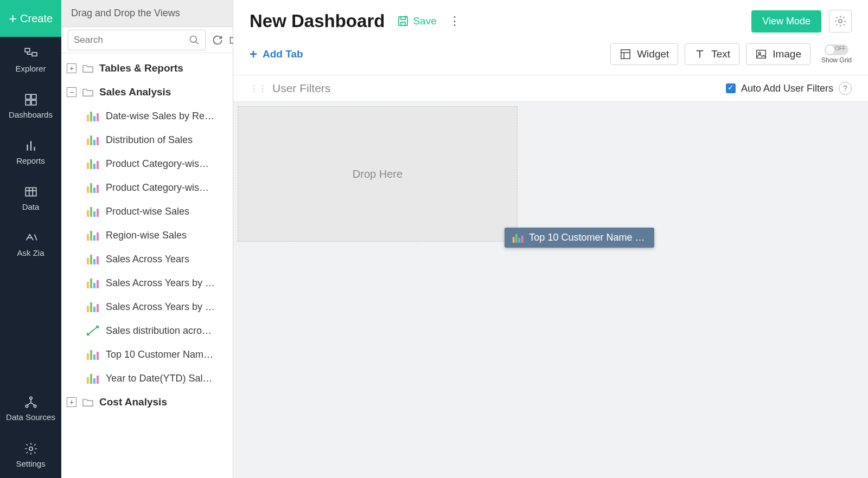  What do you see at coordinates (147, 402) in the screenshot?
I see `tree-folder: +Cost Analysis` at bounding box center [147, 402].